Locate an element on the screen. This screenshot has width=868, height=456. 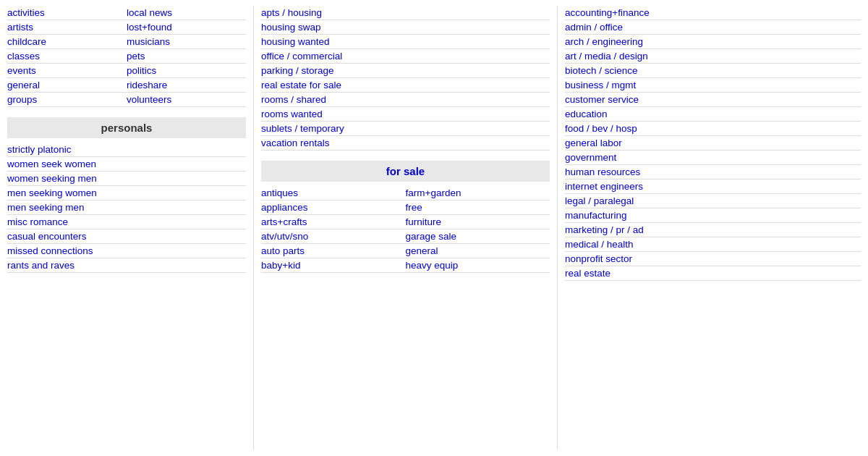
jobs-link: marketing / pr / ad is located at coordinates (713, 230).